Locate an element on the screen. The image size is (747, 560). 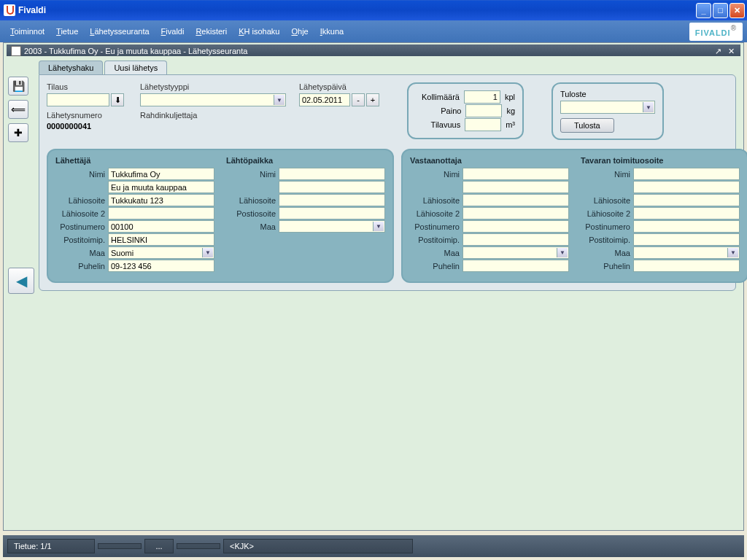
menu-fivaldi: Fivaldi is located at coordinates (173, 31).